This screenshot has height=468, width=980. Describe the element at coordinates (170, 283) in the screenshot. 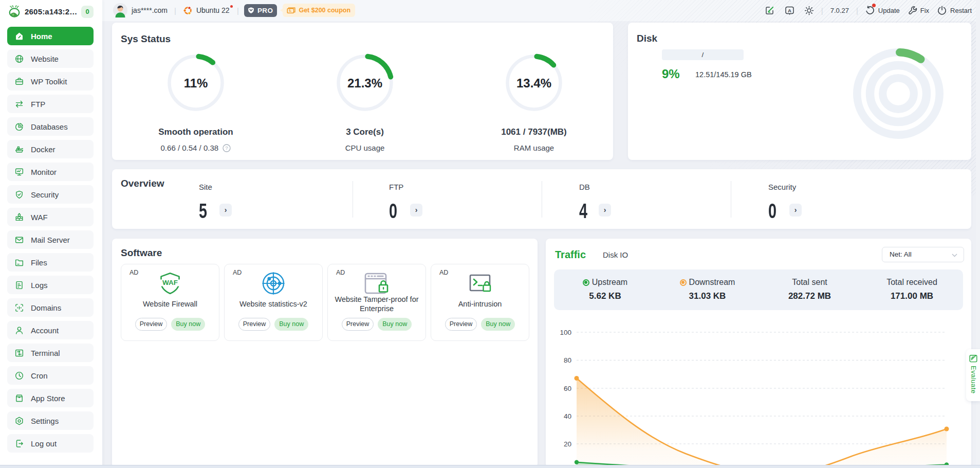

I see `svg-text: WAF` at that location.